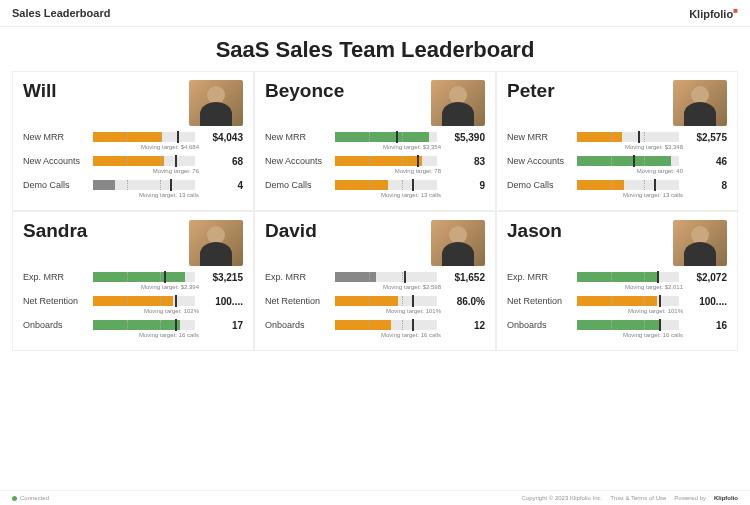 The width and height of the screenshot is (750, 505). I want to click on metric-value: 68, so click(222, 162).